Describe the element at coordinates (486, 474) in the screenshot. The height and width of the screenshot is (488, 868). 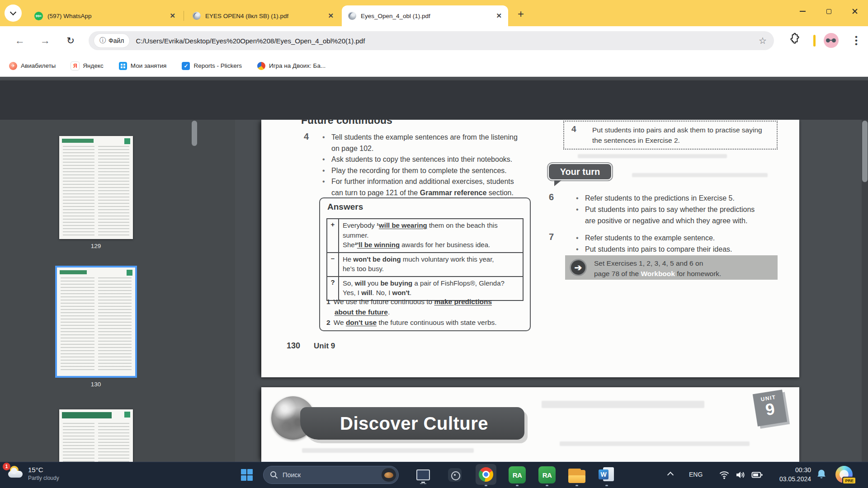
I see `taskbar-app-chrome` at that location.